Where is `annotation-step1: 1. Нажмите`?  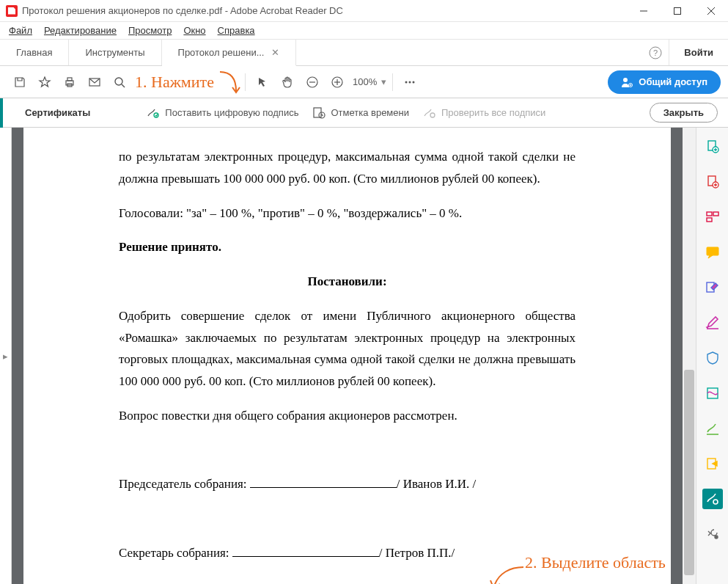
annotation-step1: 1. Нажмите is located at coordinates (174, 82).